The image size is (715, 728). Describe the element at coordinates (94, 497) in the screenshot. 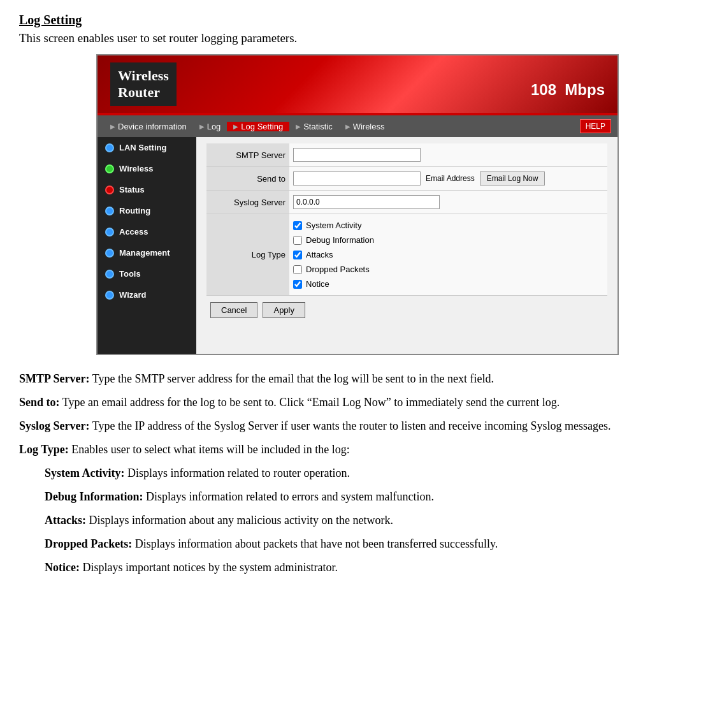

I see `debug-term: Debug Information:` at that location.